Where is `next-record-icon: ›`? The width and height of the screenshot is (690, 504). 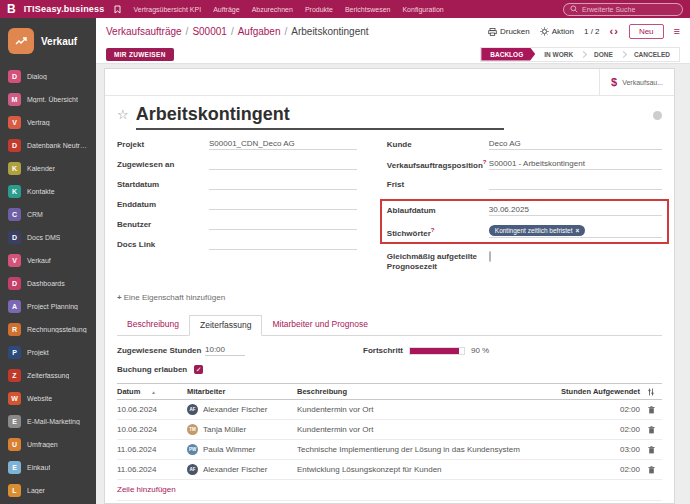
next-record-icon: › is located at coordinates (616, 31).